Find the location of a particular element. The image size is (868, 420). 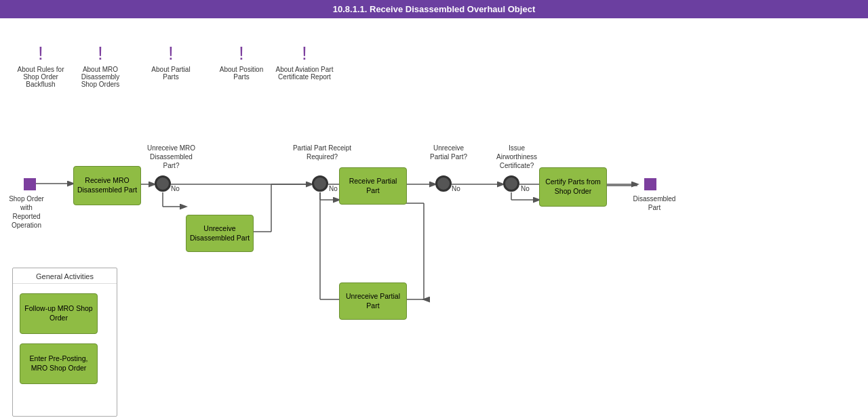

legend-partial-label: About Partial Parts is located at coordinates (171, 73).